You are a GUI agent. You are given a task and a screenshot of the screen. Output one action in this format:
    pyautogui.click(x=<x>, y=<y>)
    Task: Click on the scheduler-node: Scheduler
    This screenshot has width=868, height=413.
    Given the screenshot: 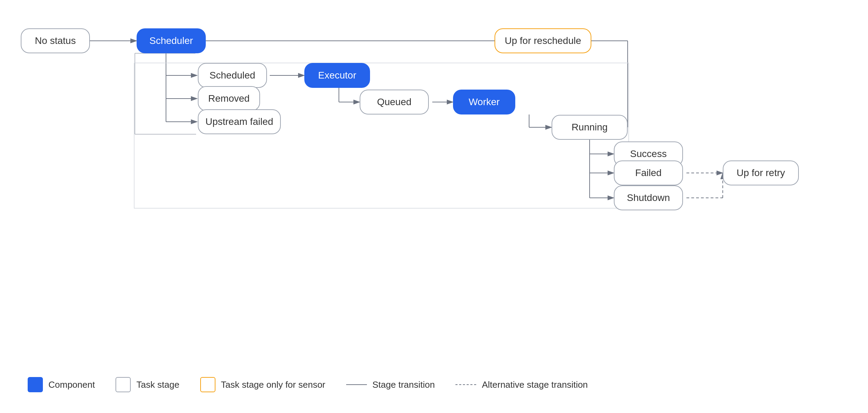 What is the action you would take?
    pyautogui.click(x=171, y=41)
    